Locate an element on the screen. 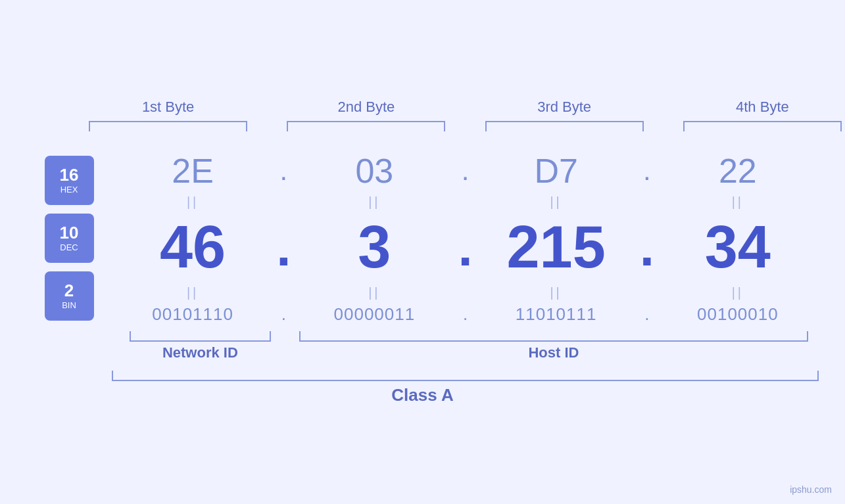  dec-bin-equals-row: || || || || is located at coordinates (466, 293).